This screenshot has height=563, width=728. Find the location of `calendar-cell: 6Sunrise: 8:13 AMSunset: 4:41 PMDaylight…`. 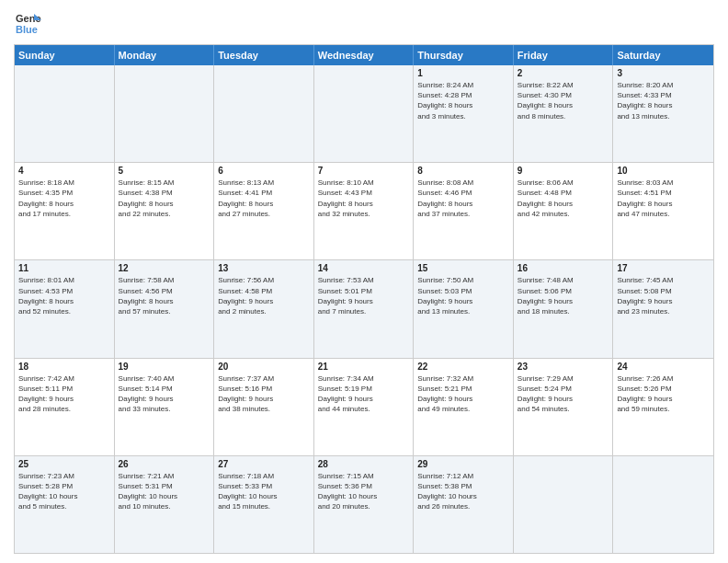

calendar-cell: 6Sunrise: 8:13 AMSunset: 4:41 PMDaylight… is located at coordinates (265, 212).